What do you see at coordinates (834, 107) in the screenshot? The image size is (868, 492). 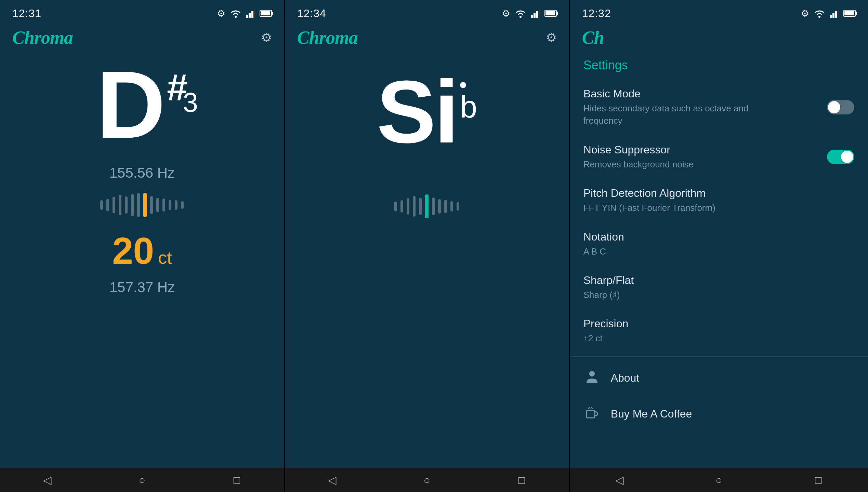 I see `toggle-thumb` at bounding box center [834, 107].